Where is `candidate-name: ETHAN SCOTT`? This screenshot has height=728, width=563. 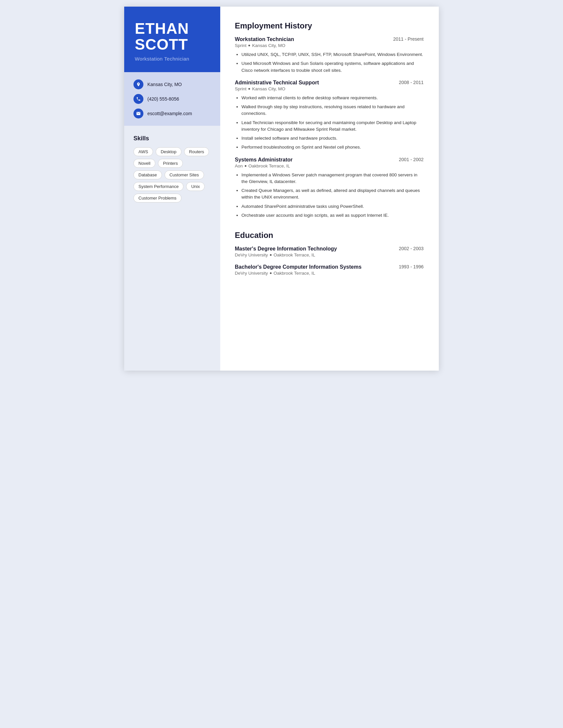
candidate-name: ETHAN SCOTT is located at coordinates (172, 37).